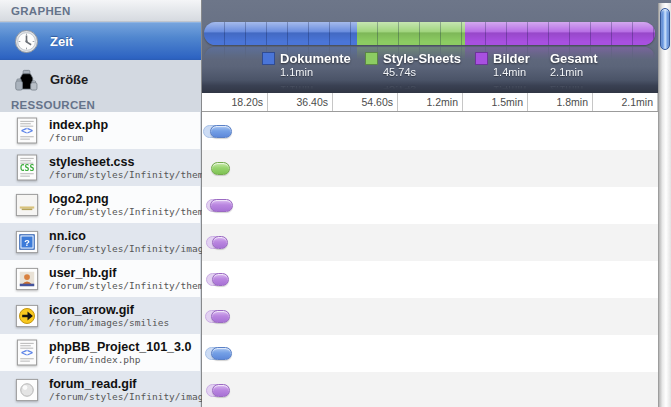 The width and height of the screenshot is (671, 407). I want to click on ico-question-icon: ?, so click(26, 242).